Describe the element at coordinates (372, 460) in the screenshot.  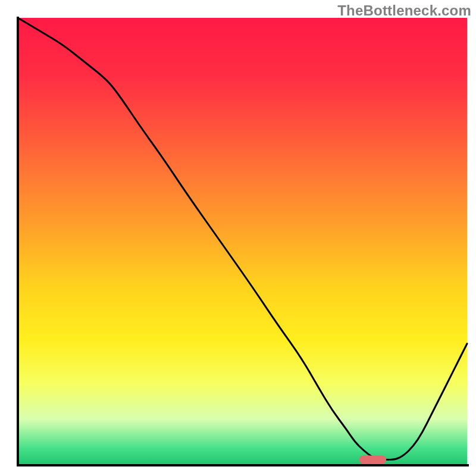
I see `optimal-zone-marker` at that location.